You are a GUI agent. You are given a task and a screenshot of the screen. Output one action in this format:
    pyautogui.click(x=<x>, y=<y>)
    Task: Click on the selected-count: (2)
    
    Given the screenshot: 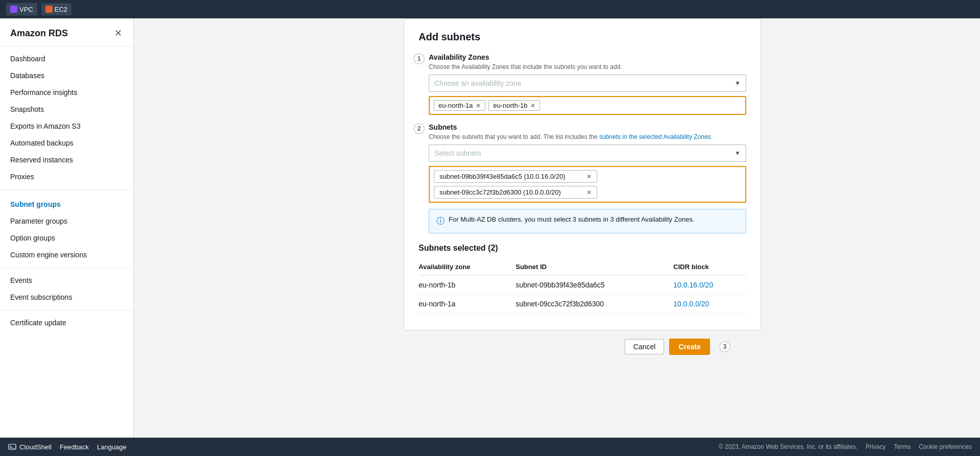 What is the action you would take?
    pyautogui.click(x=493, y=248)
    